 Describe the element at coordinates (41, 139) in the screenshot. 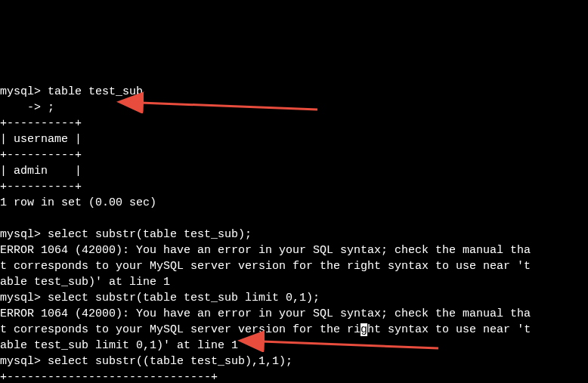

I see `table-header: | username |` at that location.